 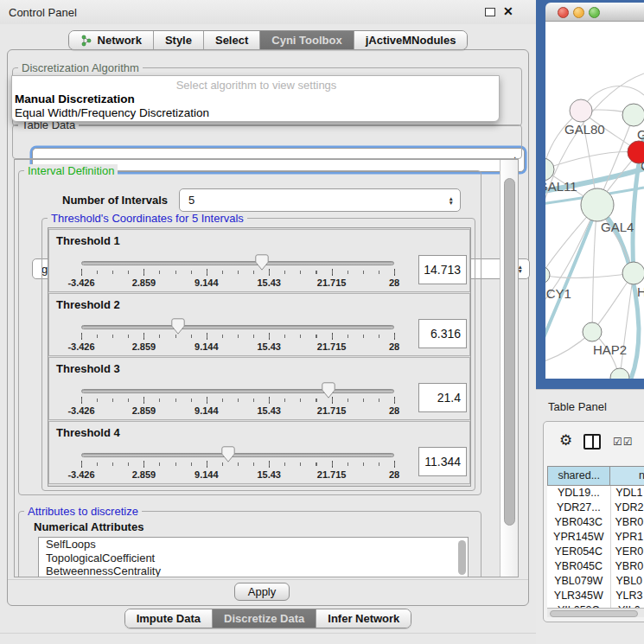 I want to click on table-row: YDL19...YDL1, so click(x=596, y=493).